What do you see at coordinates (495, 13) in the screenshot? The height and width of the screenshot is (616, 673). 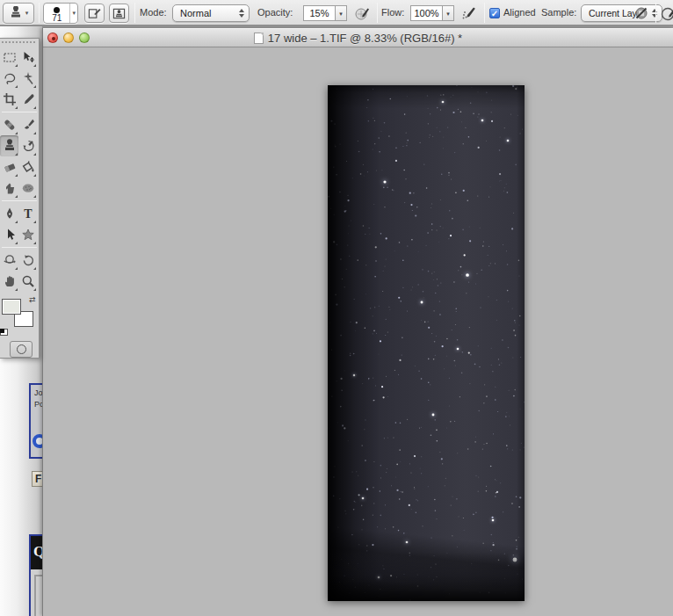 I see `aligned-checkbox: ✓` at bounding box center [495, 13].